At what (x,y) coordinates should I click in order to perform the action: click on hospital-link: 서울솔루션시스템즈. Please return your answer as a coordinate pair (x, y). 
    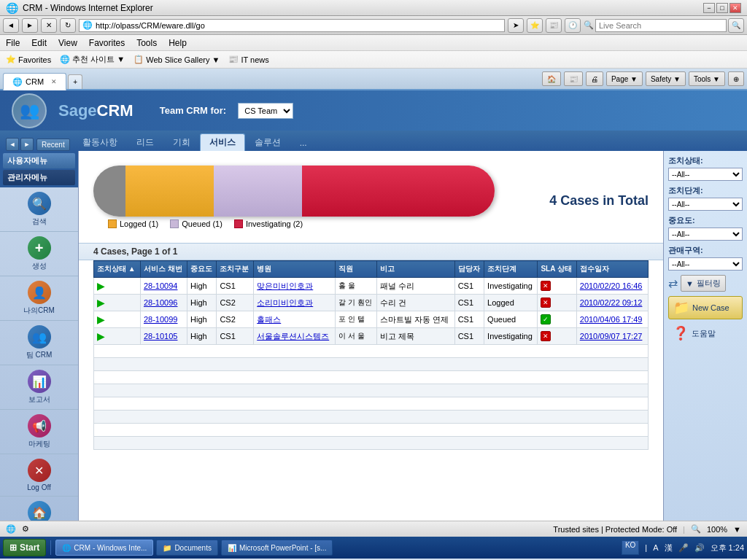
    Looking at the image, I should click on (293, 336).